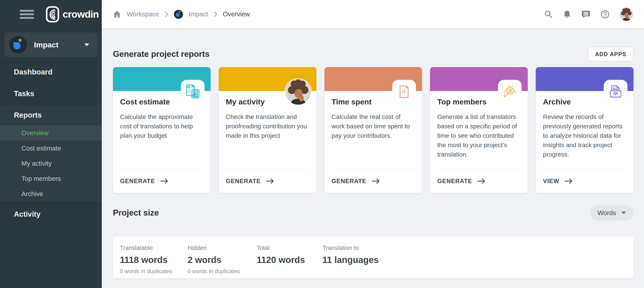  Describe the element at coordinates (162, 126) in the screenshot. I see `card-description: Calculate the approximate cost of transl…` at that location.